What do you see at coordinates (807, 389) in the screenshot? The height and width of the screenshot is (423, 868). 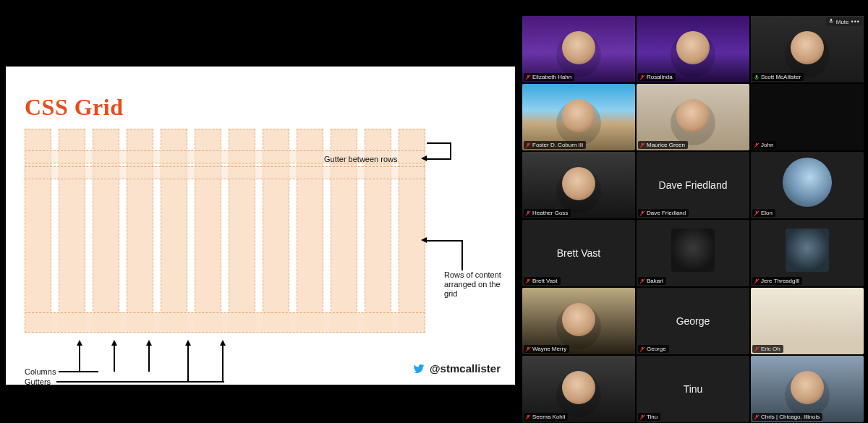 I see `participant-tile: Chris | Chicago, Illinois` at bounding box center [807, 389].